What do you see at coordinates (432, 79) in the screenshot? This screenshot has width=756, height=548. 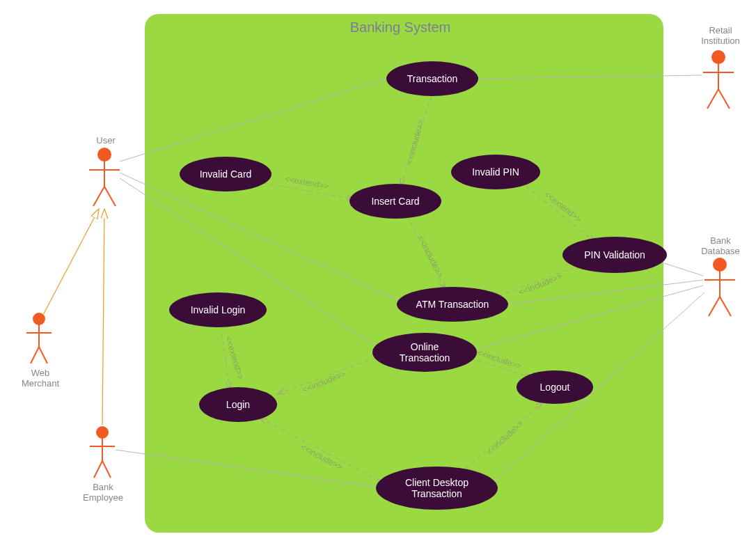 I see `usecase-transaction: Transaction` at bounding box center [432, 79].